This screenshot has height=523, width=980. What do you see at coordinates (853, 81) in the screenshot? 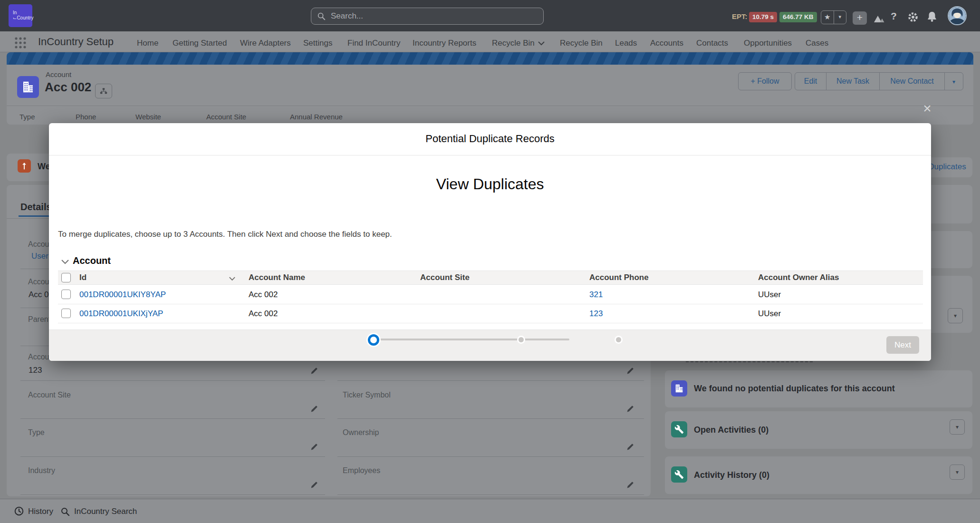
I see `new-task-button: New Task` at bounding box center [853, 81].